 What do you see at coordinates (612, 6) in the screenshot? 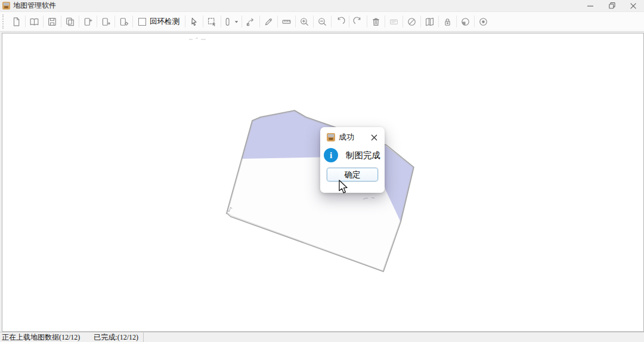
I see `window-controls` at bounding box center [612, 6].